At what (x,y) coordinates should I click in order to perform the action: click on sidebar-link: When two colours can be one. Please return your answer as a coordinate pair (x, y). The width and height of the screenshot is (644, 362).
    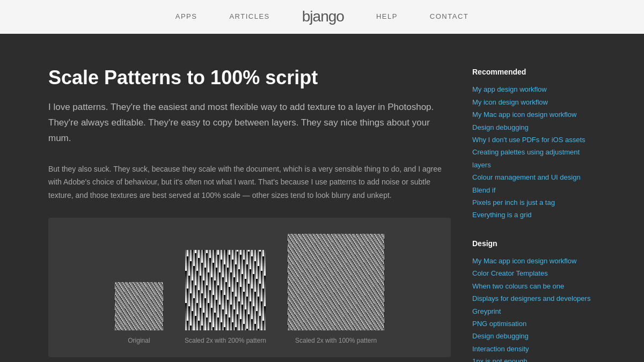
    Looking at the image, I should click on (534, 286).